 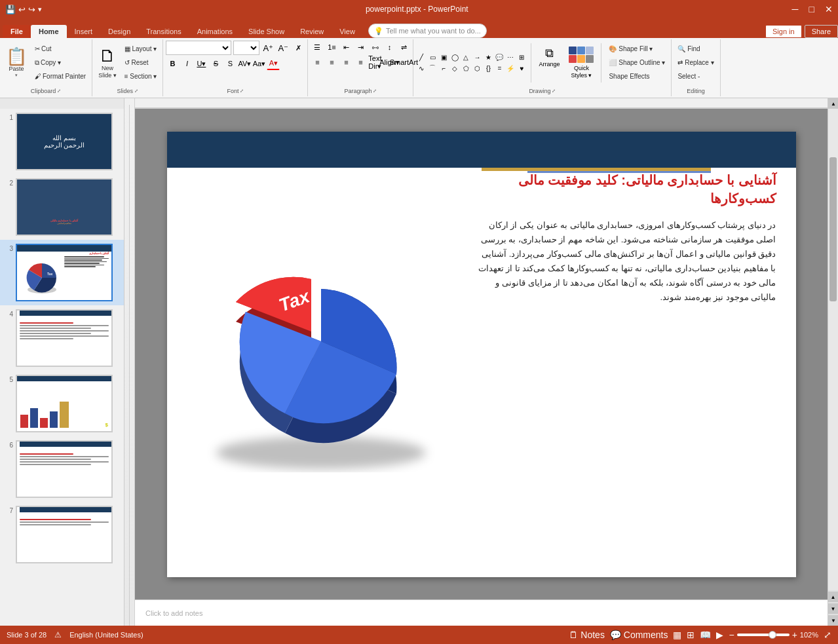 I want to click on change-case-btn: Aa▾, so click(x=259, y=64).